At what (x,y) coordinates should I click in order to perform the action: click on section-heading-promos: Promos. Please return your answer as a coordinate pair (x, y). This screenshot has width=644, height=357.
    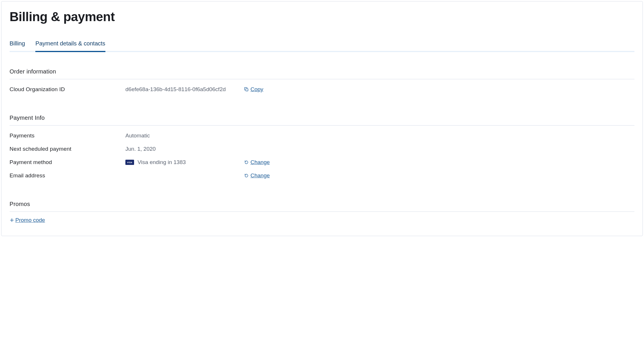
    Looking at the image, I should click on (322, 206).